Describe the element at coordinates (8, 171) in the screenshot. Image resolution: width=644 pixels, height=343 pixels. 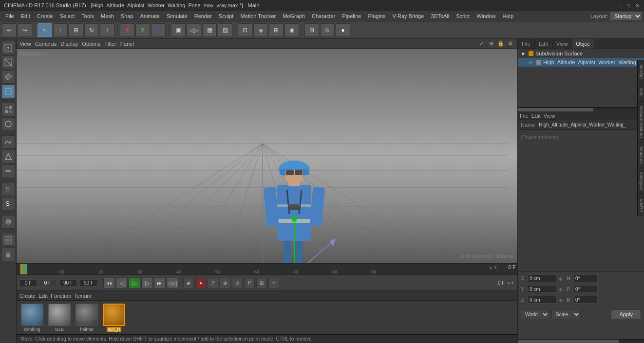
I see `sidebar-gen-btn` at that location.